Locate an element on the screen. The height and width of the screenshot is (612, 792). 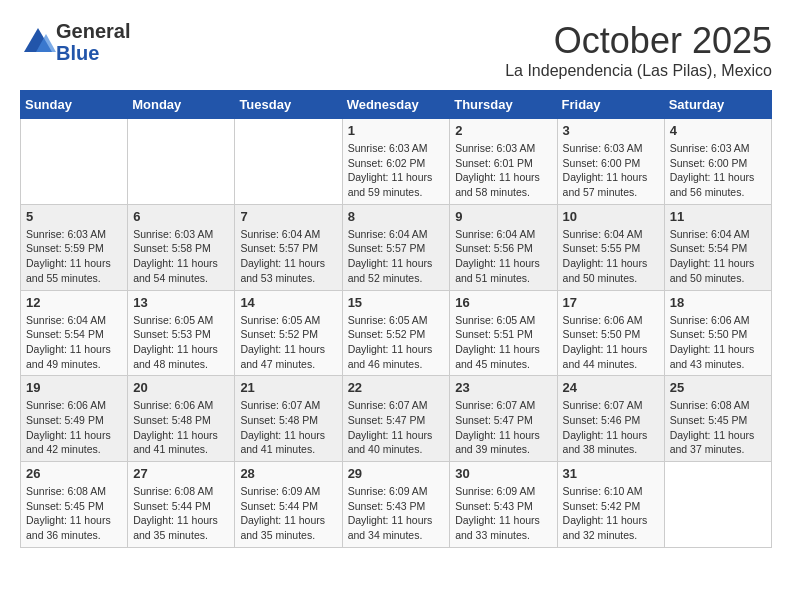
day-number: 1 is located at coordinates (396, 130).